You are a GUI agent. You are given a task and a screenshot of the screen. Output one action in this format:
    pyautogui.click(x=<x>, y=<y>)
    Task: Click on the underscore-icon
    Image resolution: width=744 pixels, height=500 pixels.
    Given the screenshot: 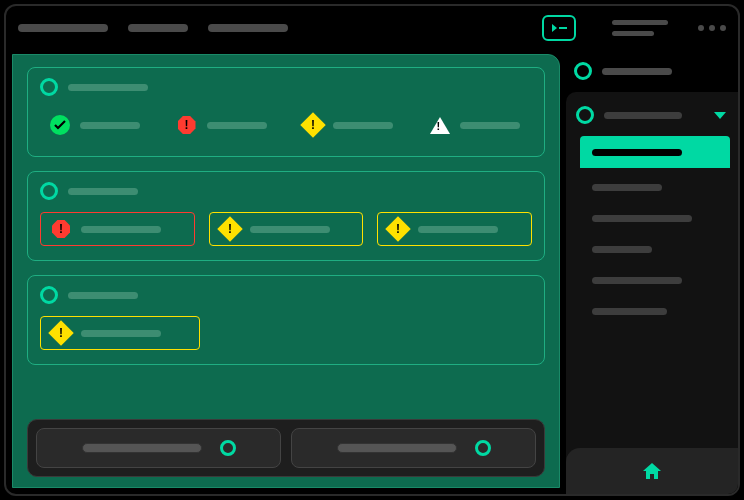 What is the action you would take?
    pyautogui.click(x=563, y=28)
    